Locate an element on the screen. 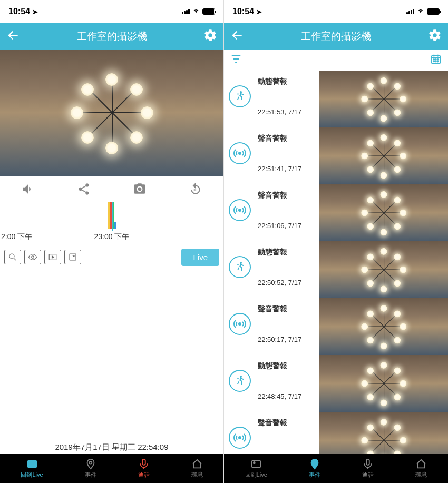  header: 工作室的攝影機 is located at coordinates (336, 36).